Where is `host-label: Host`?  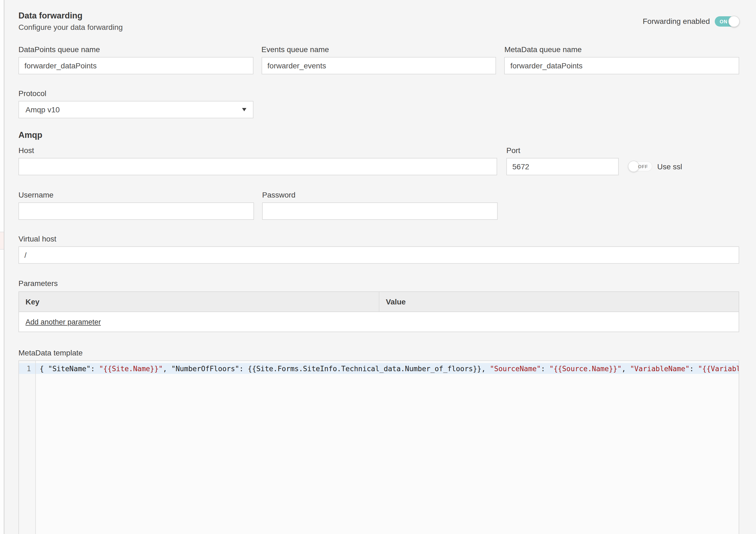 host-label: Host is located at coordinates (258, 150).